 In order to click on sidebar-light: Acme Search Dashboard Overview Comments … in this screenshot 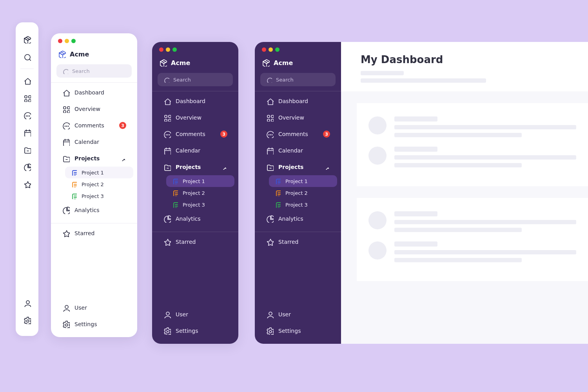, I will do `click(94, 185)`.